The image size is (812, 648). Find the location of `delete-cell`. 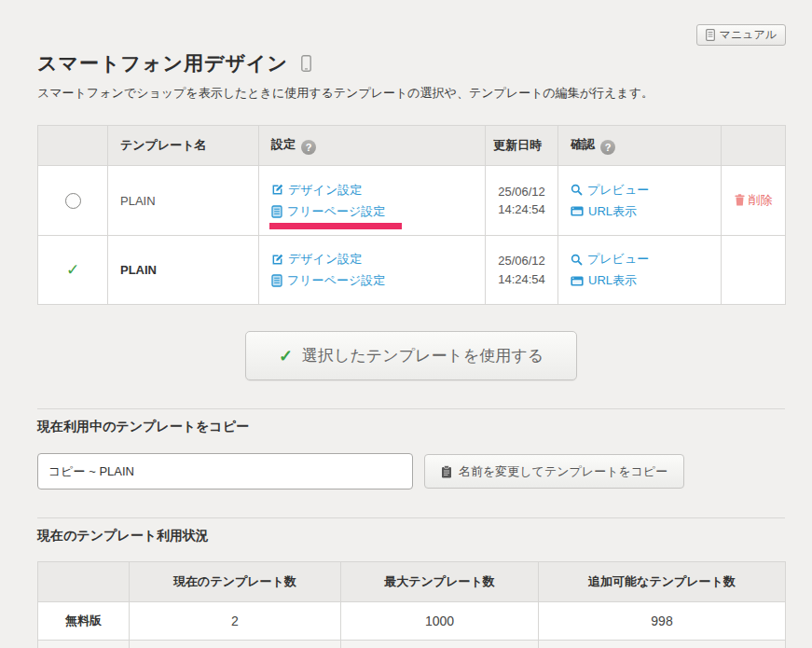

delete-cell is located at coordinates (753, 270).